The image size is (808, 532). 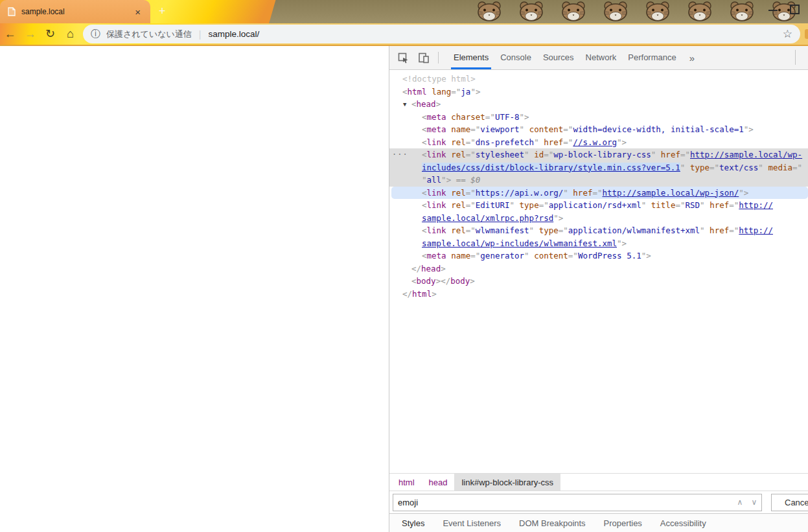 I want to click on breadcrumb-item: head, so click(x=438, y=482).